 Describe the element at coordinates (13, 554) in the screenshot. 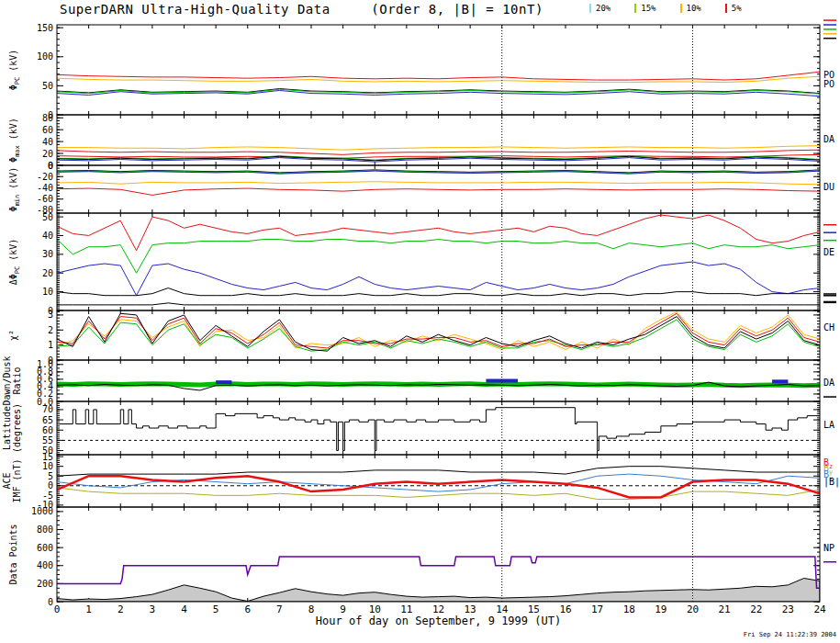

I see `svg-text: Data Points` at that location.